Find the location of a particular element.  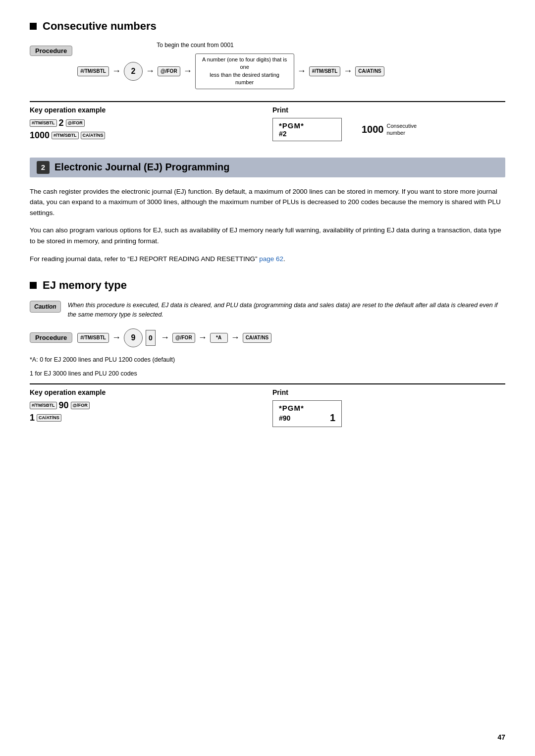

print-box-2: *PGM* #90 1 is located at coordinates (307, 414).